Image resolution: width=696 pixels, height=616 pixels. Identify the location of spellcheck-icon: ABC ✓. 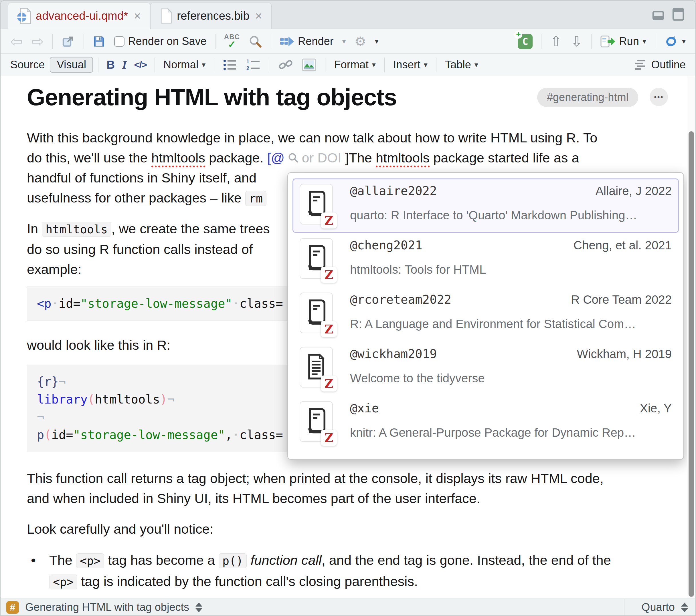
(232, 41).